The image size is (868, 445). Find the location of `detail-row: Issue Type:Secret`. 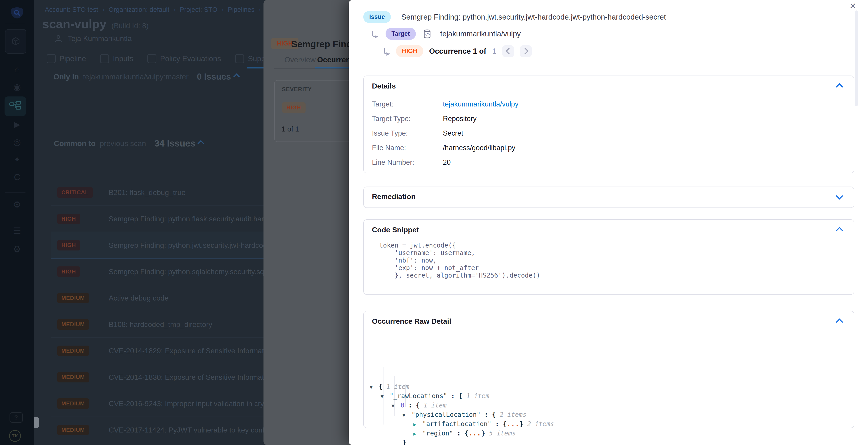

detail-row: Issue Type:Secret is located at coordinates (599, 134).